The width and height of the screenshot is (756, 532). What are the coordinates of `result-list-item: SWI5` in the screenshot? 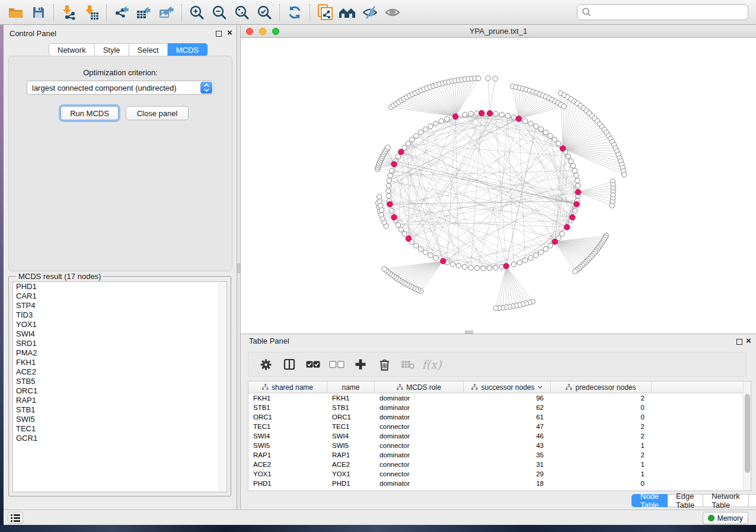 It's located at (120, 419).